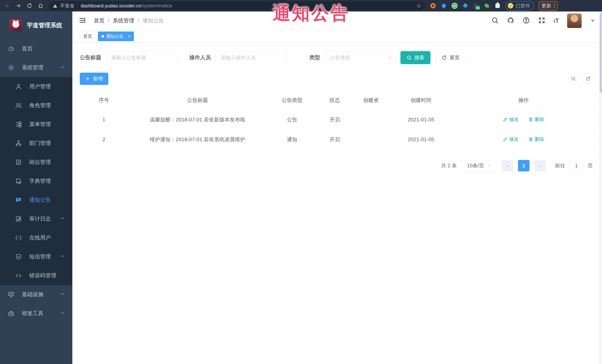 The image size is (602, 364). I want to click on home-icon, so click(41, 6).